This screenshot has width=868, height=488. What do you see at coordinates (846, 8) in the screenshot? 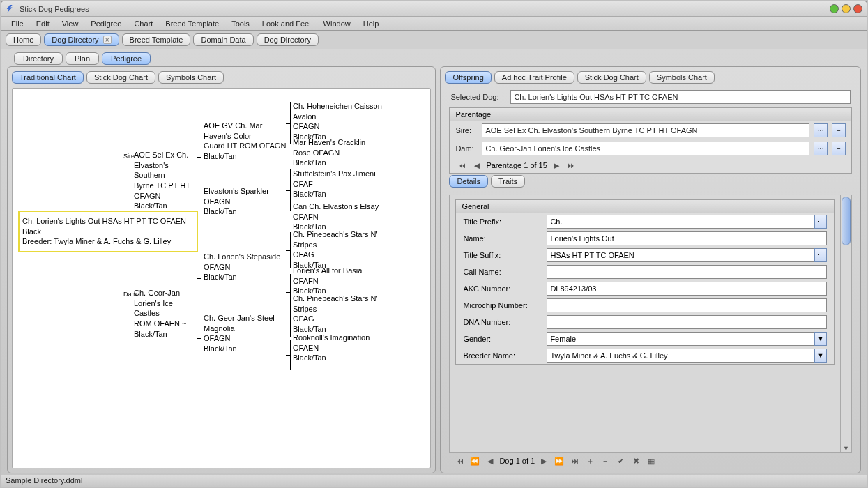
I see `maximize-button` at bounding box center [846, 8].